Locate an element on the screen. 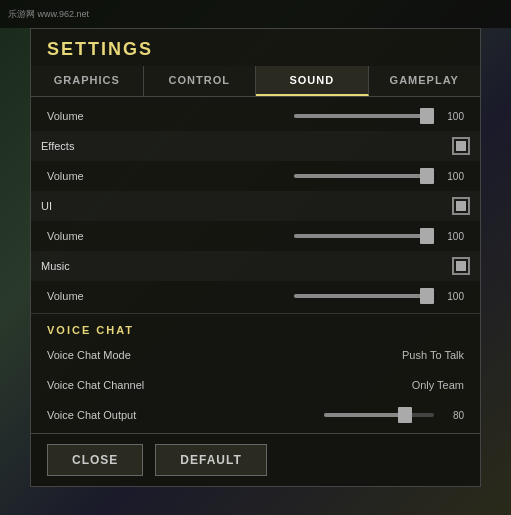  top-bar: 乐游网 www.962.net is located at coordinates (256, 14).